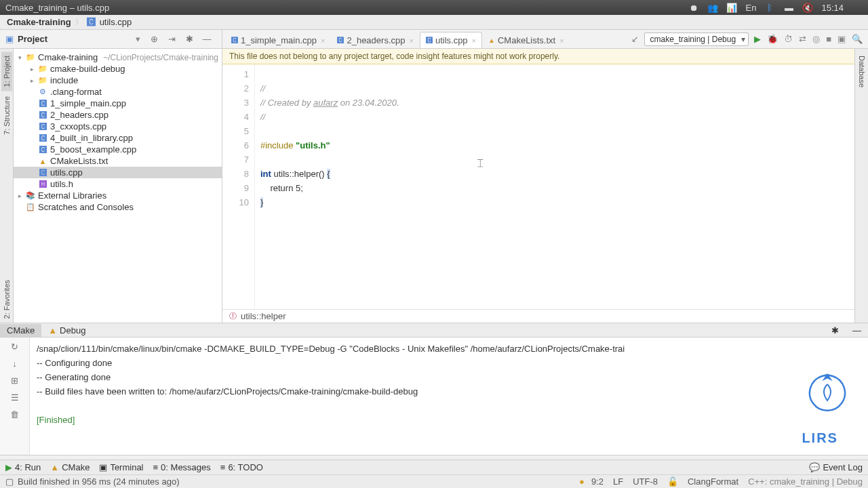 This screenshot has height=488, width=868. Describe the element at coordinates (538, 316) in the screenshot. I see `editor-breadcrumb: ⓕ utils::helper` at that location.